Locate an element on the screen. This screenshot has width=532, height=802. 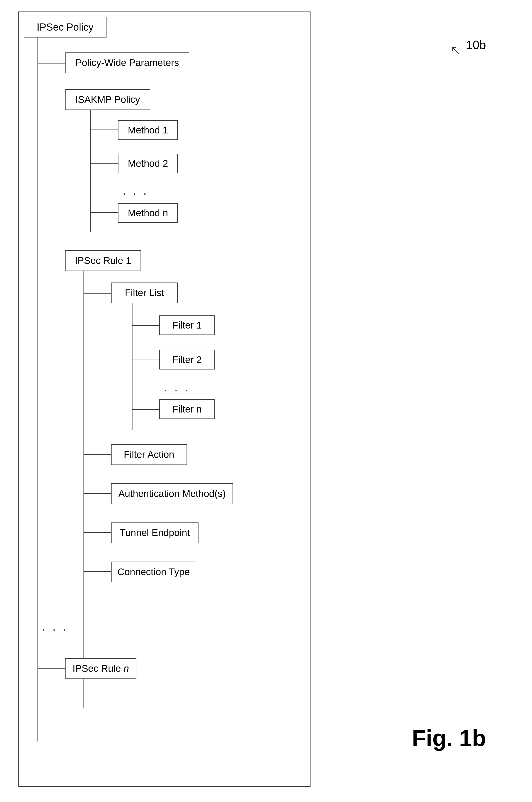
methods-dots: . . . is located at coordinates (135, 191).